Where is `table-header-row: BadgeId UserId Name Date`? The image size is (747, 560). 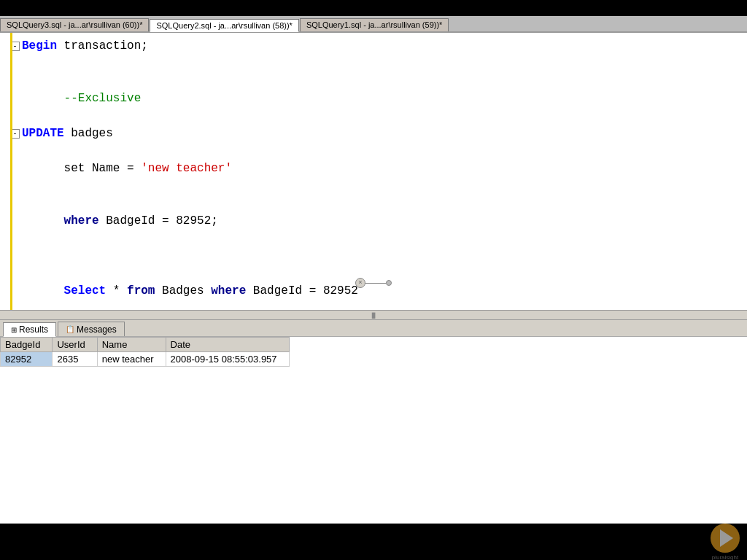 table-header-row: BadgeId UserId Name Date is located at coordinates (145, 345).